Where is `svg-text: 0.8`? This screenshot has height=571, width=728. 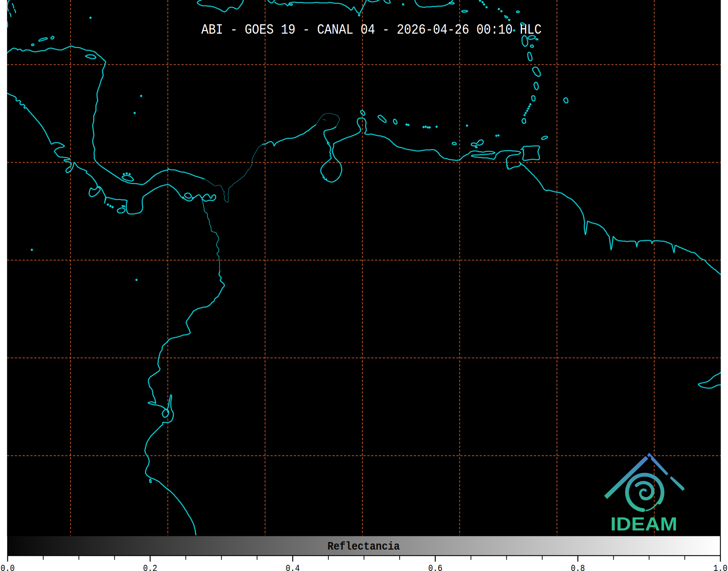 svg-text: 0.8 is located at coordinates (578, 567).